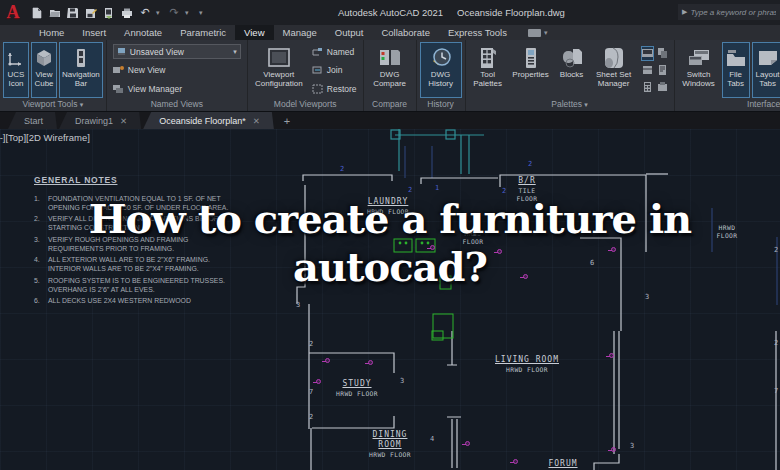  I want to click on file-tab-oceanside-floorplan-: Oceanside Floorplan*✕, so click(208, 120).